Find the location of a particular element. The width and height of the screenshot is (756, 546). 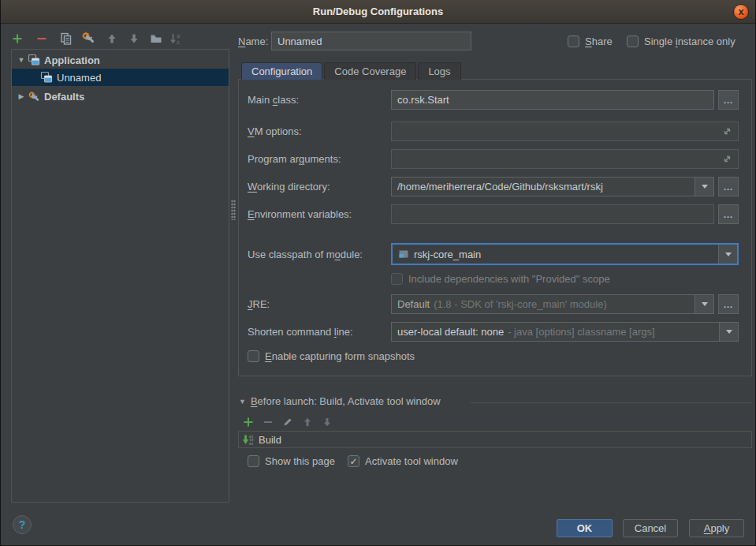

tree-item-label: Unnamed is located at coordinates (79, 77).